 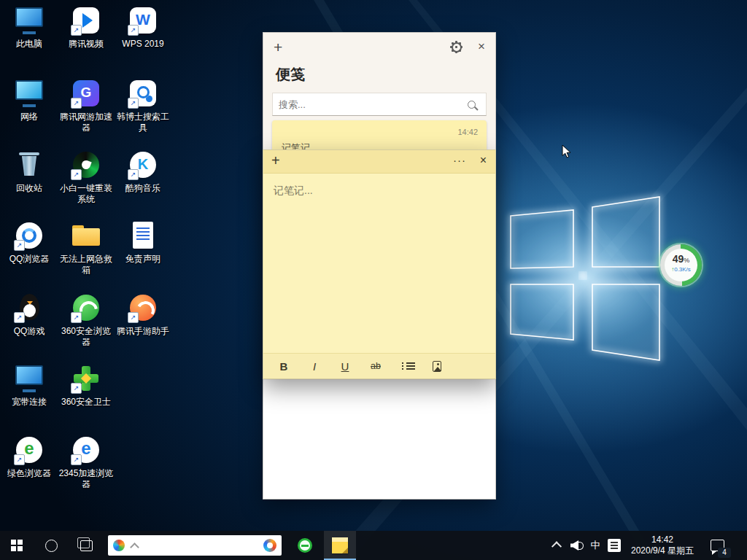 I want to click on desktop-icon-qq-browser: QQ浏览器, so click(x=29, y=242).